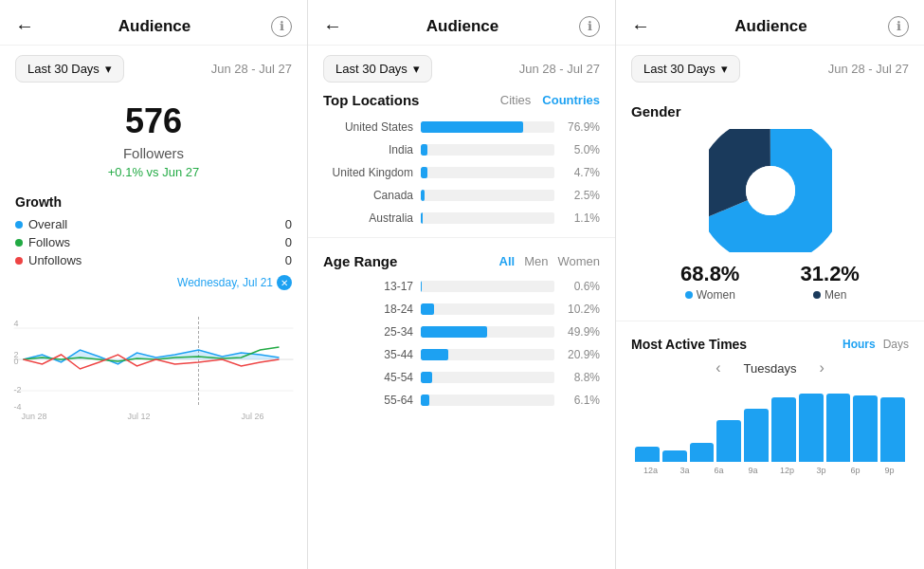 The height and width of the screenshot is (569, 924). What do you see at coordinates (770, 424) in the screenshot?
I see `time-bars` at bounding box center [770, 424].